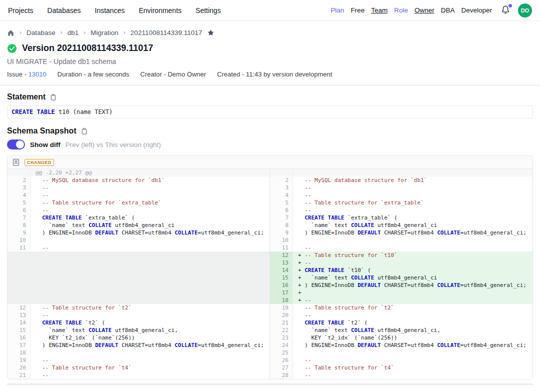 The height and width of the screenshot is (392, 540). What do you see at coordinates (19, 233) in the screenshot?
I see `line-number: 9` at bounding box center [19, 233].